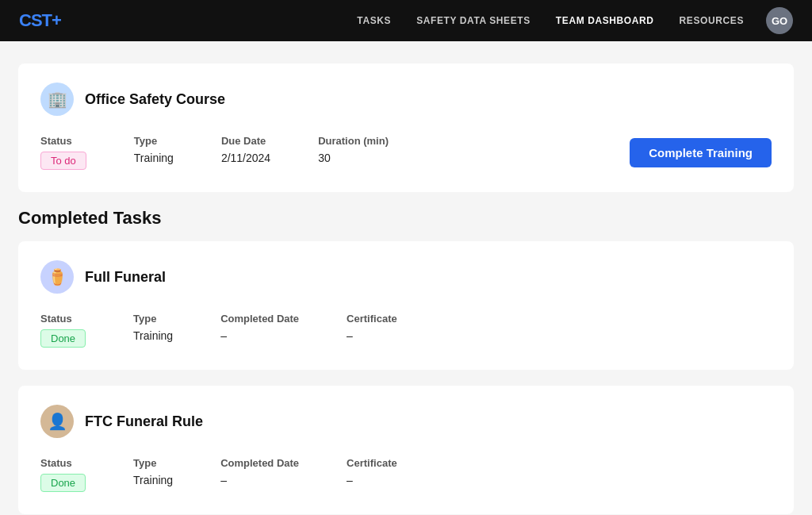 The width and height of the screenshot is (812, 515). I want to click on due-date-label: Due Date, so click(246, 141).